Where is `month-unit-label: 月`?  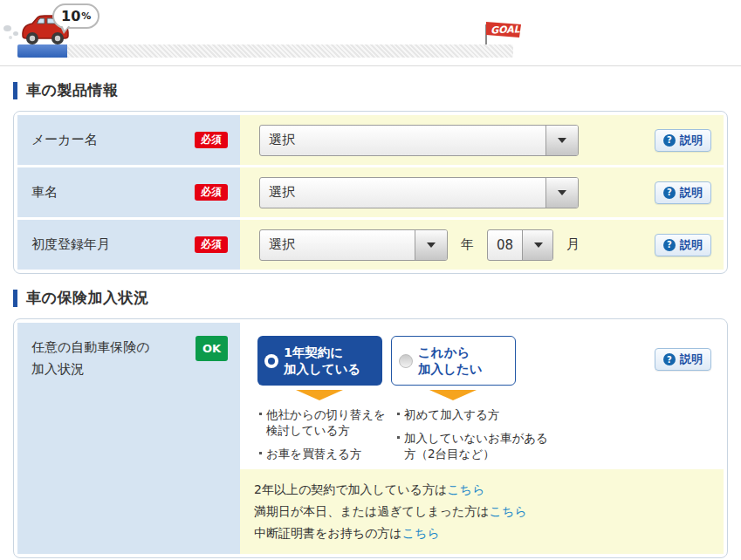 month-unit-label: 月 is located at coordinates (573, 244).